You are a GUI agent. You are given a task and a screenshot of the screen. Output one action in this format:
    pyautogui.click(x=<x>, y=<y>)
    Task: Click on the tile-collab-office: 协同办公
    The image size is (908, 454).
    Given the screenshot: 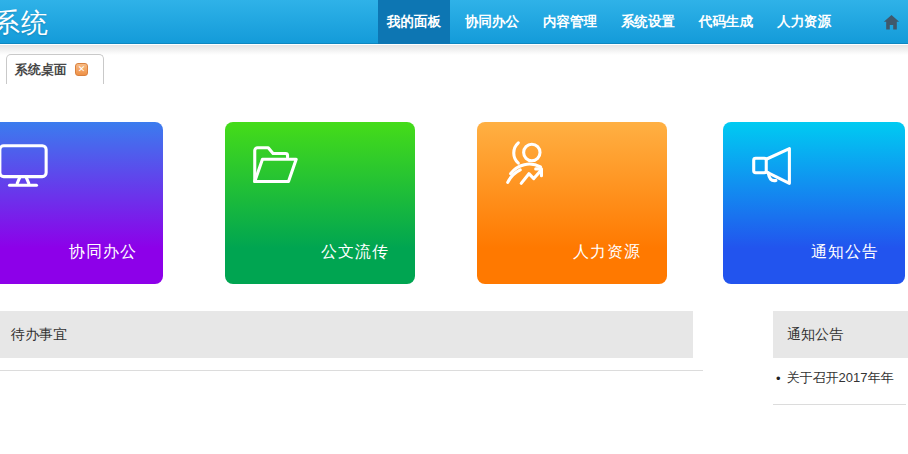 What is the action you would take?
    pyautogui.click(x=82, y=203)
    